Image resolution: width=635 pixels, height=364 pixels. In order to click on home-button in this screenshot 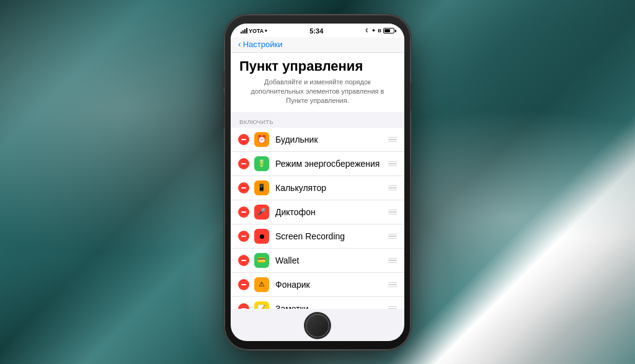, I will do `click(318, 326)`.